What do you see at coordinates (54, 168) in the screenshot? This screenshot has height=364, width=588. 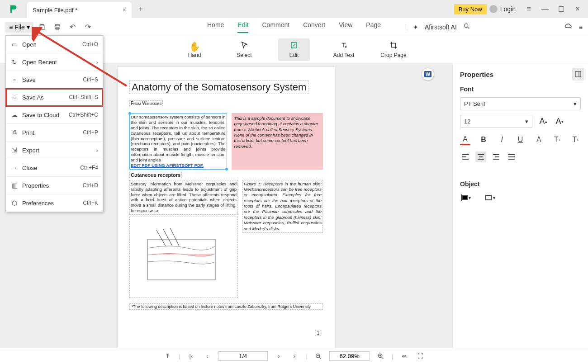 I see `menu-close: →CloseCtrl+F4` at bounding box center [54, 168].